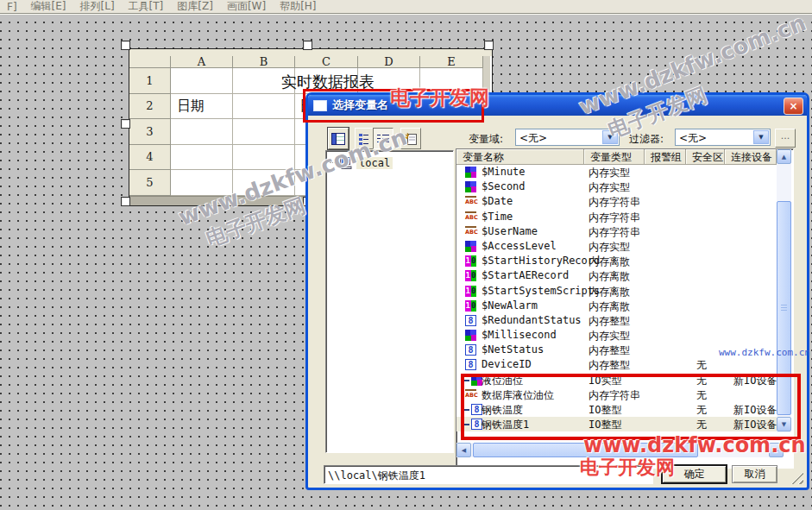  What do you see at coordinates (665, 157) in the screenshot?
I see `list-column-header: 报警组` at bounding box center [665, 157].